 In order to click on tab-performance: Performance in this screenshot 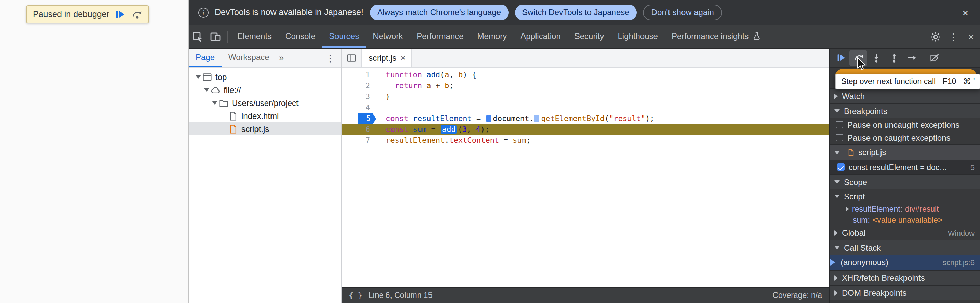, I will do `click(440, 36)`.